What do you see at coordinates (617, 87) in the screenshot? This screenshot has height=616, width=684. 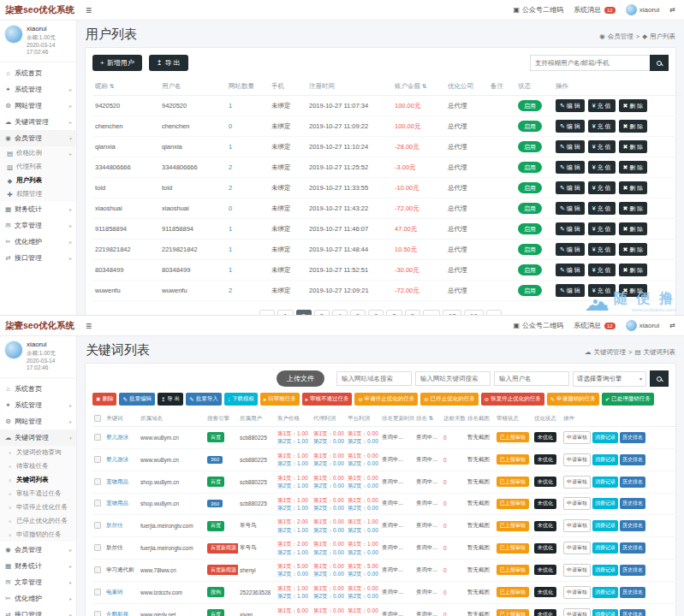 I see `column-header: 操作` at bounding box center [617, 87].